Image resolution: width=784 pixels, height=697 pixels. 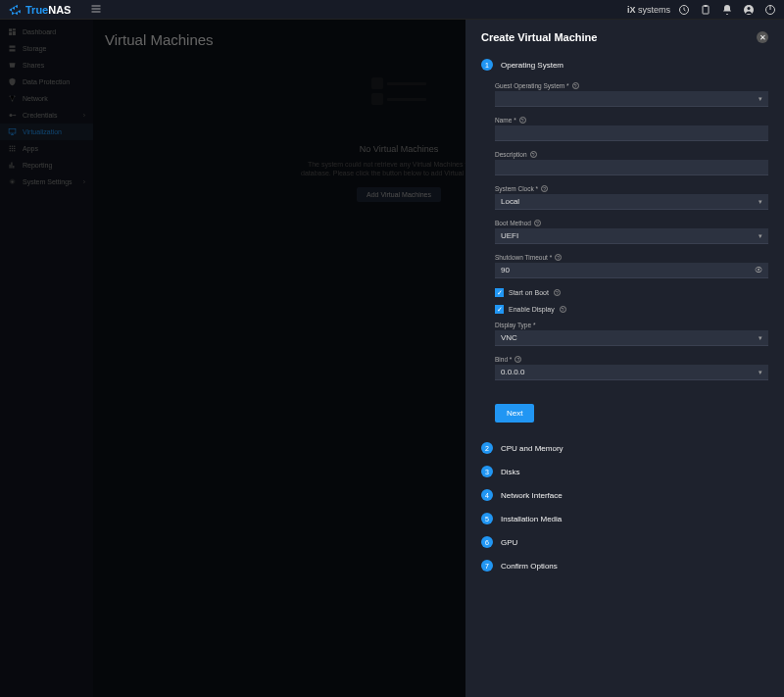 I want to click on step-number: 1, so click(x=487, y=65).